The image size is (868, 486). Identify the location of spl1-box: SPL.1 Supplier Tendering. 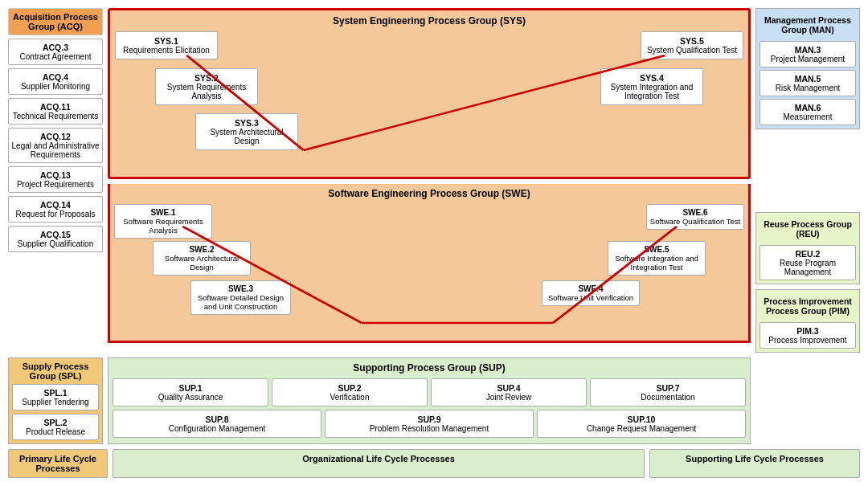
(55, 397).